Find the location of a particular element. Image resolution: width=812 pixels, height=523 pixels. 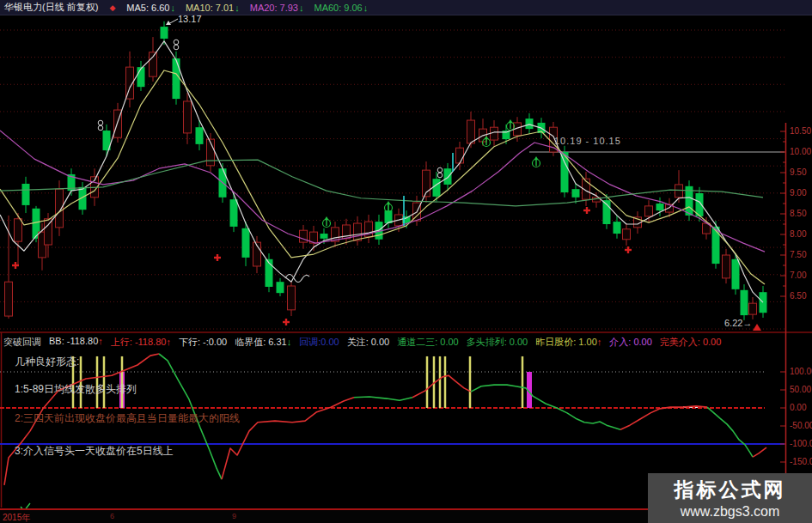

month-tick-label: 6 is located at coordinates (112, 516).